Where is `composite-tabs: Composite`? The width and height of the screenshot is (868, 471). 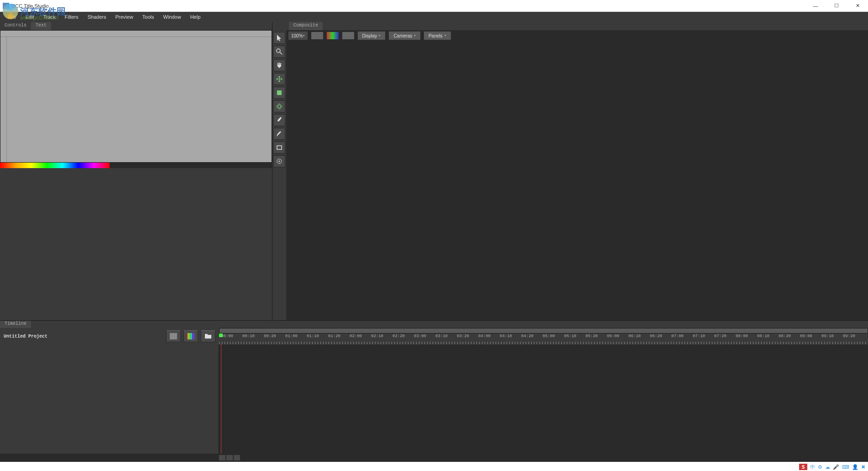
composite-tabs: Composite is located at coordinates (570, 26).